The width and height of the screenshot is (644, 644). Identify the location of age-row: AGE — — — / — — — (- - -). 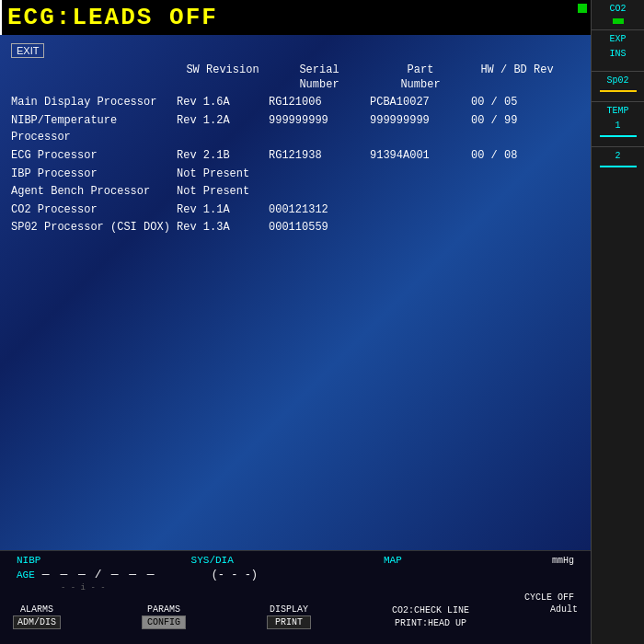
(295, 574).